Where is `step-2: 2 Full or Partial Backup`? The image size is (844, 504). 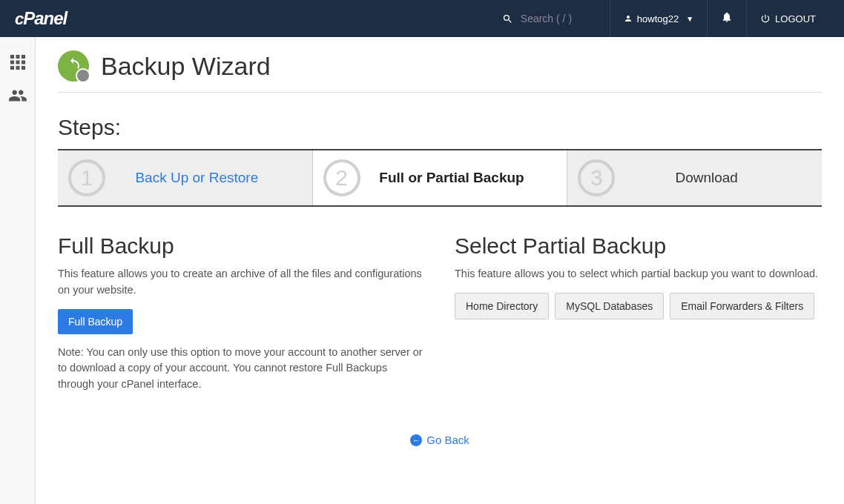 step-2: 2 Full or Partial Backup is located at coordinates (441, 178).